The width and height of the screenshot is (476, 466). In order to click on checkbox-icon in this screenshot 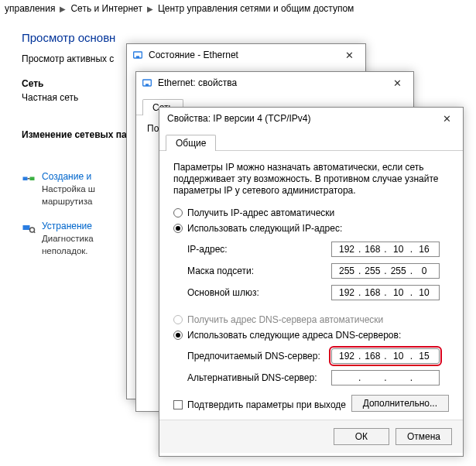, I will do `click(178, 405)`.